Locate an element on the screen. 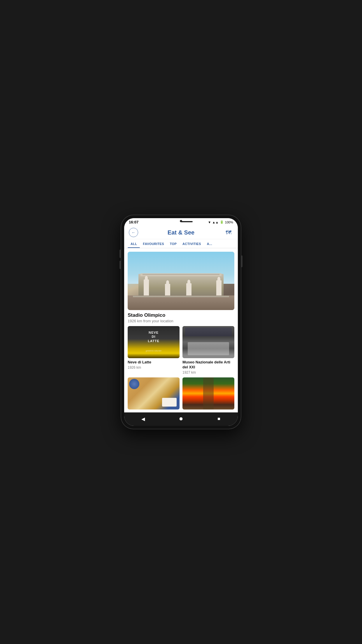  nav-recent-button: ■ is located at coordinates (219, 419).